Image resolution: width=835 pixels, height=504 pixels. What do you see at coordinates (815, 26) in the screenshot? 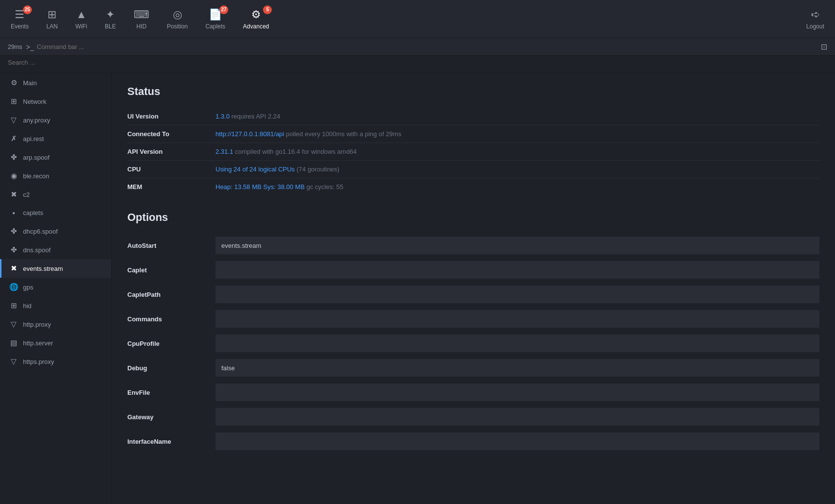
I see `logout-label: Logout` at bounding box center [815, 26].